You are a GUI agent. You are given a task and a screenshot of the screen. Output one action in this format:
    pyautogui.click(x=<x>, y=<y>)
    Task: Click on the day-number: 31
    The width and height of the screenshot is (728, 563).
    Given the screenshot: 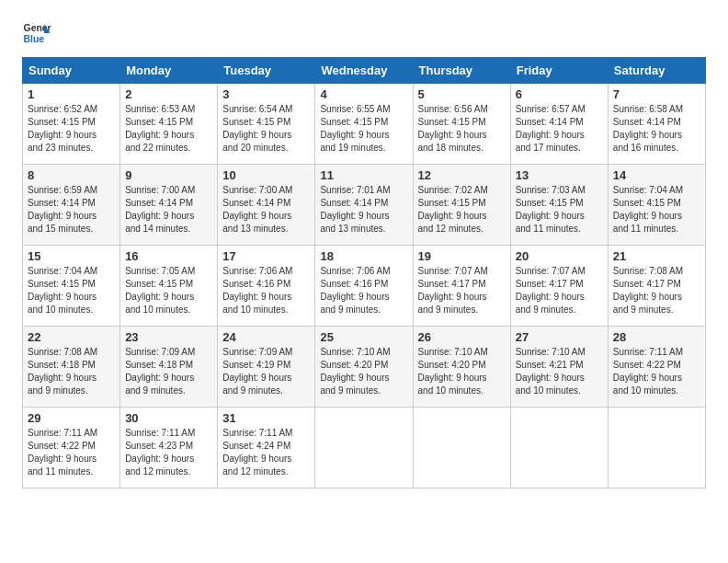 What is the action you would take?
    pyautogui.click(x=267, y=418)
    